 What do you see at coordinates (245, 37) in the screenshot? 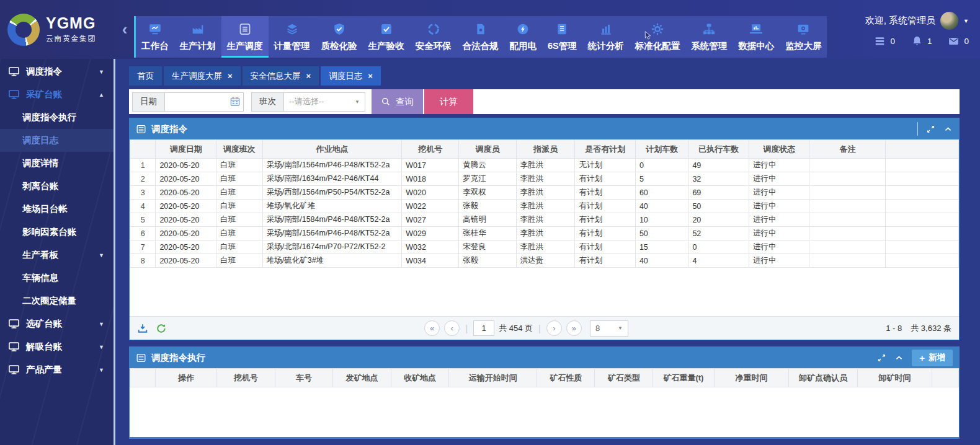
I see `nav-item-production-dispatch: 生产调度` at bounding box center [245, 37].